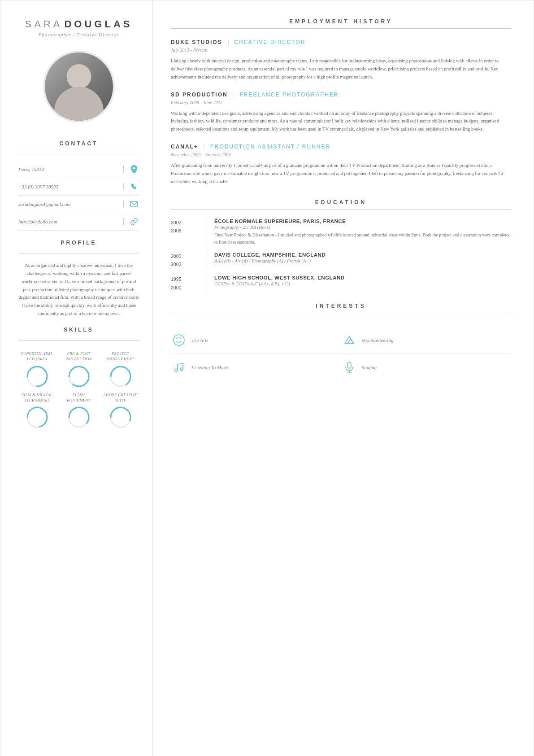 Image resolution: width=534 pixels, height=756 pixels. Describe the element at coordinates (189, 232) in the screenshot. I see `edu-1-years: 2002 2006` at that location.